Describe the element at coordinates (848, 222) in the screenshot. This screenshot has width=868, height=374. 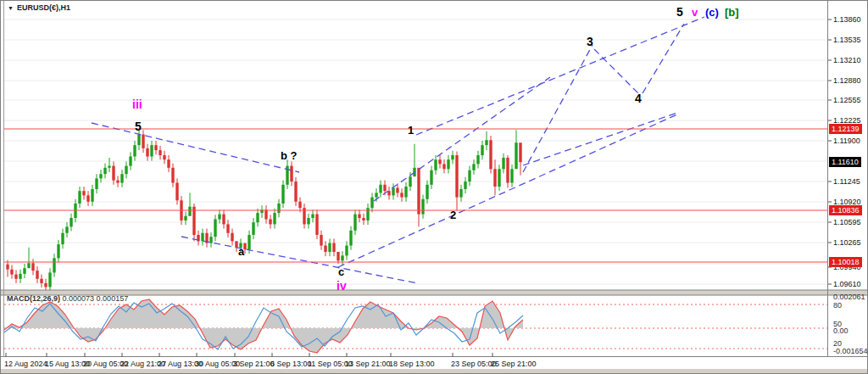
I see `price-tick-label: 1.10595` at that location.